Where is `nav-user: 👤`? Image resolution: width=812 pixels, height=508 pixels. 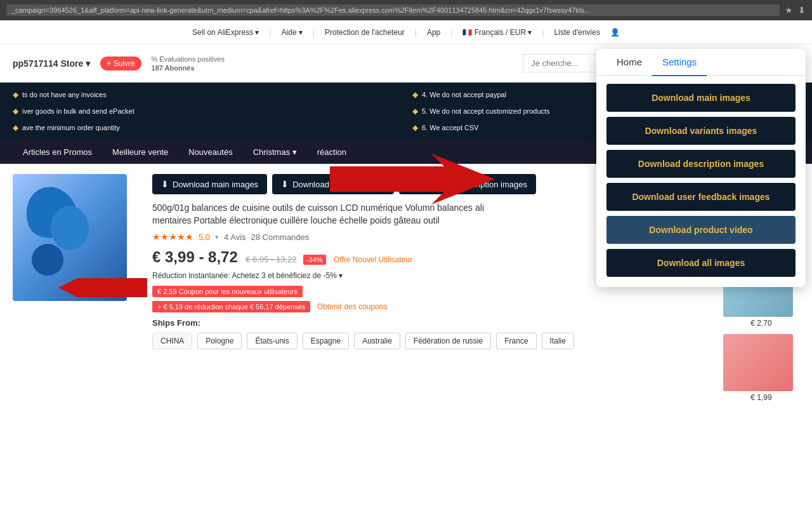 nav-user: 👤 is located at coordinates (615, 32).